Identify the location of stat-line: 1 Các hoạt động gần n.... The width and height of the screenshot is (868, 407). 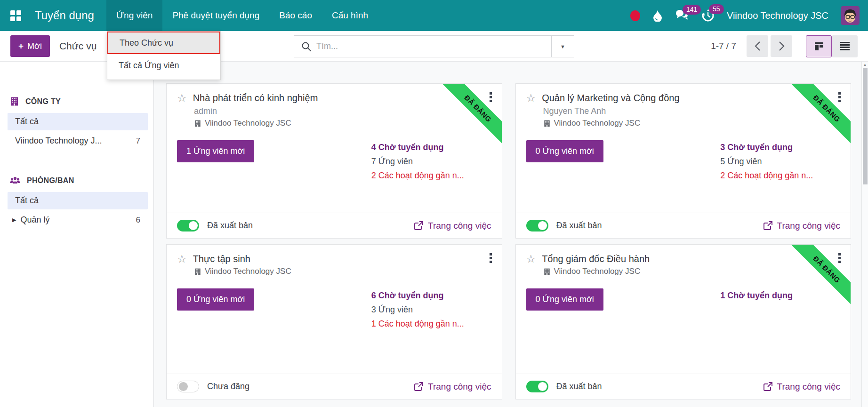
(431, 324).